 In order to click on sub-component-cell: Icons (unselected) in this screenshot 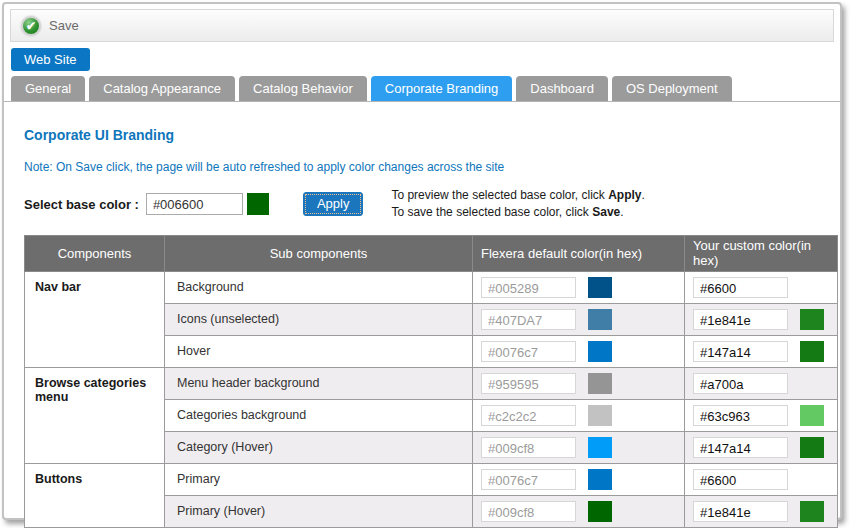, I will do `click(319, 319)`.